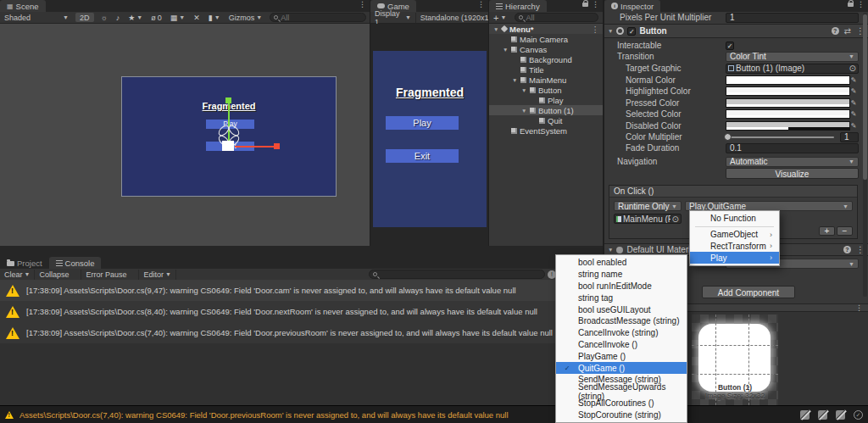  Describe the element at coordinates (302, 290) in the screenshot. I see `console-row: [17:38:09] Assets\Scripts\Door.cs(9,47):…` at that location.